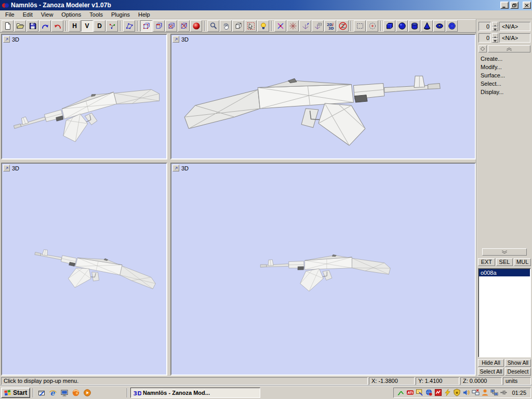 This screenshot has height=399, width=532. What do you see at coordinates (87, 26) in the screenshot?
I see `tool-v-button: V` at bounding box center [87, 26].